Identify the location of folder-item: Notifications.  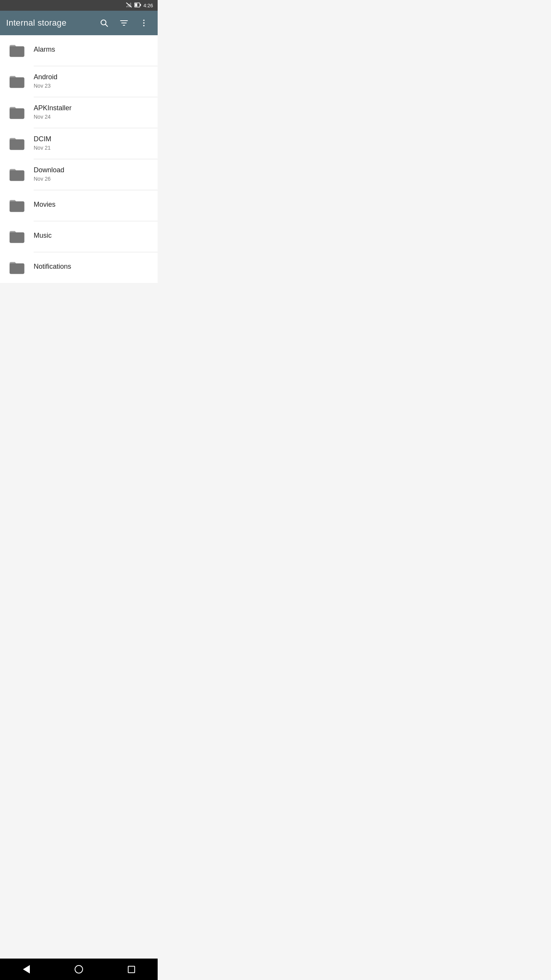
(79, 268).